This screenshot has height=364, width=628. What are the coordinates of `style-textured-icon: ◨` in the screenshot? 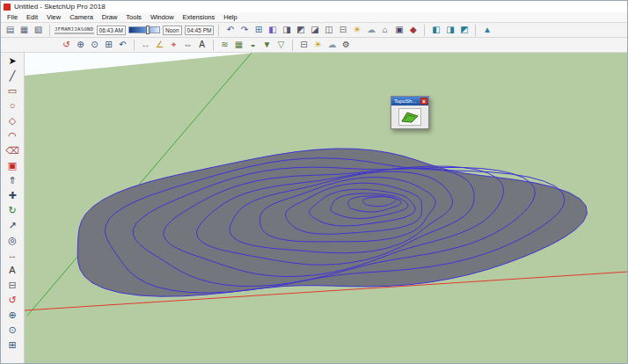 It's located at (450, 30).